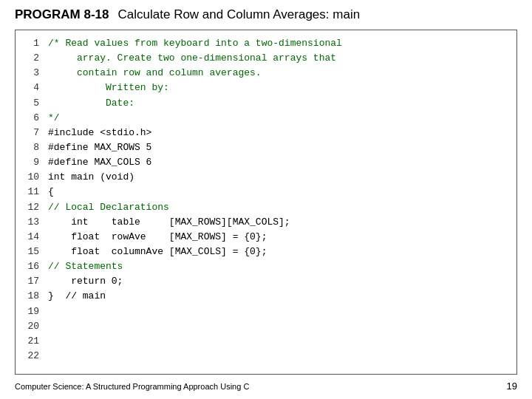  I want to click on footer-page: 19, so click(512, 386).